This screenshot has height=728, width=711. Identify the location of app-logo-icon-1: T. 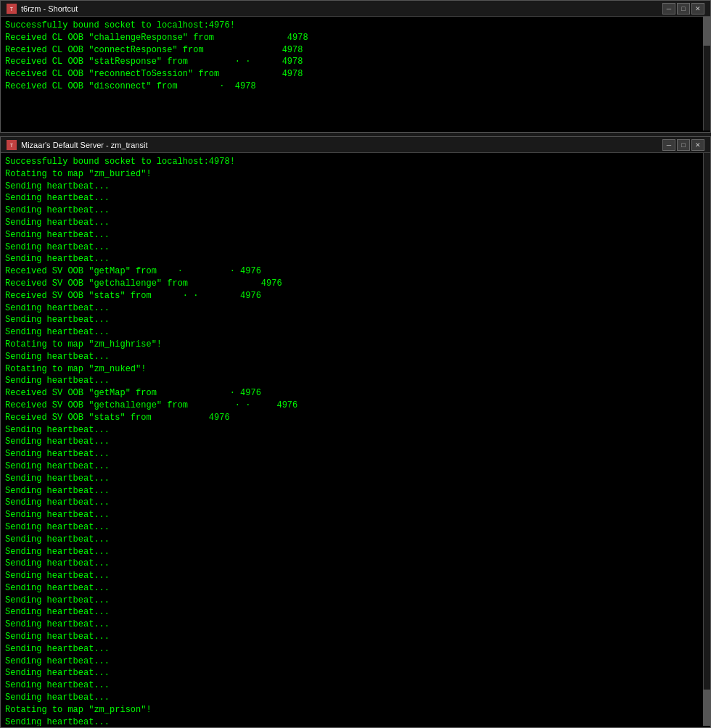
(12, 9).